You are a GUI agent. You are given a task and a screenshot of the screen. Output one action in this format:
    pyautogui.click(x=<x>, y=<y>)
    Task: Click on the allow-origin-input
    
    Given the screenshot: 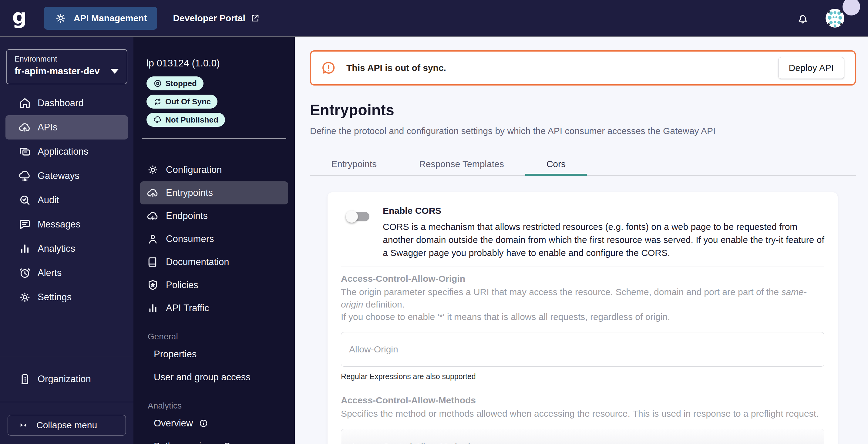 What is the action you would take?
    pyautogui.click(x=583, y=349)
    